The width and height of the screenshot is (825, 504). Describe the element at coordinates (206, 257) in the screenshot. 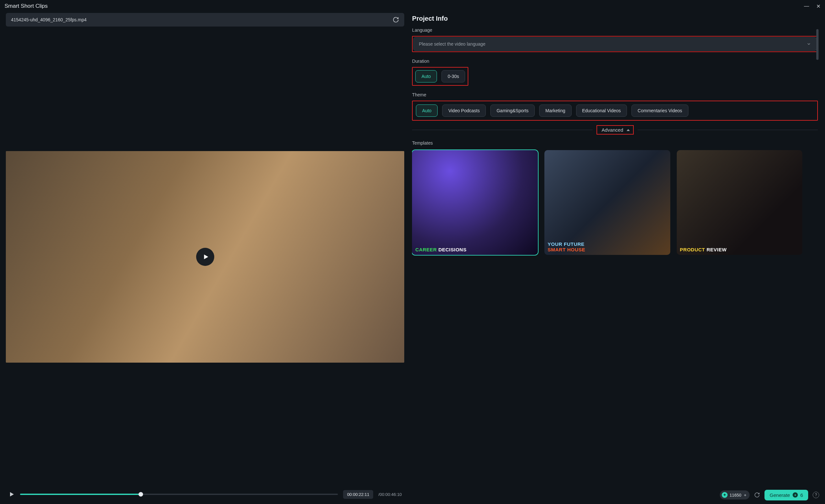

I see `play-icon` at that location.